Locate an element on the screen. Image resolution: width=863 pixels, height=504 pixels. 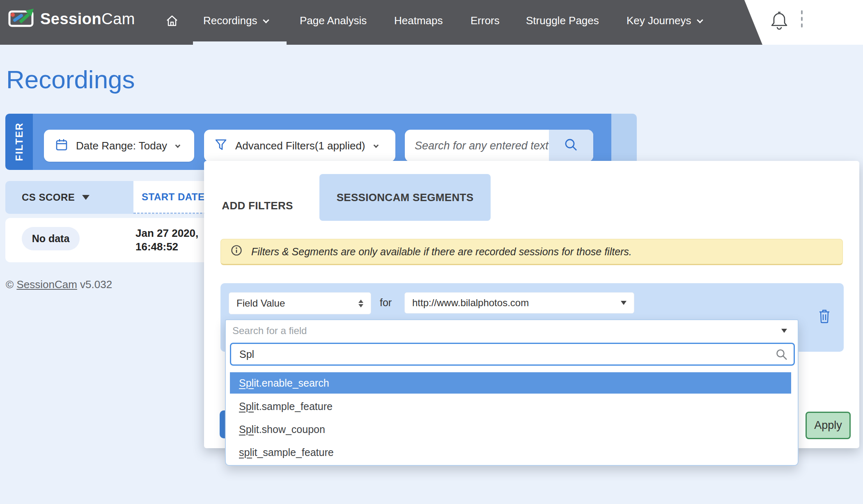
notifications-bell-icon is located at coordinates (779, 22).